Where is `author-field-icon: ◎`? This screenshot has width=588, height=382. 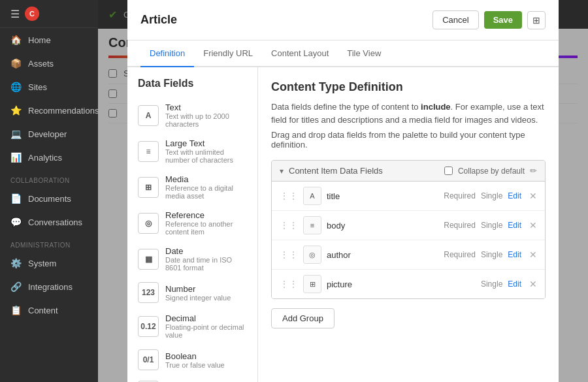 author-field-icon: ◎ is located at coordinates (312, 255).